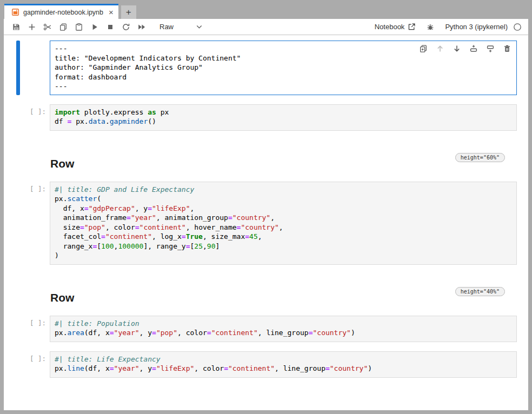 The height and width of the screenshot is (414, 532). Describe the element at coordinates (162, 112) in the screenshot. I see `token-pl: px` at that location.